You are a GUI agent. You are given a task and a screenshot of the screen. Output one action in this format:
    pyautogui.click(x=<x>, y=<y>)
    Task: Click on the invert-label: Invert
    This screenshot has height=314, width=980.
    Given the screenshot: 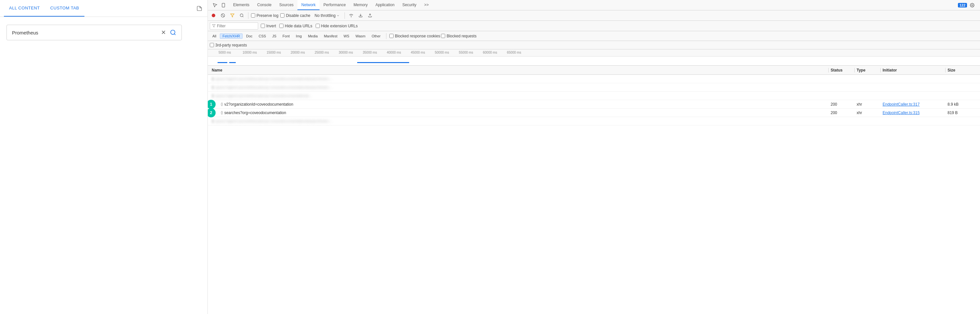 What is the action you would take?
    pyautogui.click(x=269, y=26)
    